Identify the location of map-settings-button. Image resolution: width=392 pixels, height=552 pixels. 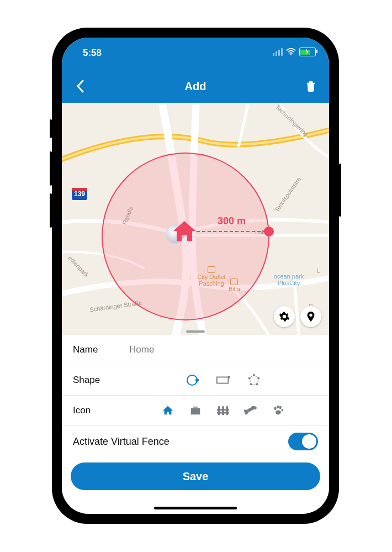
(284, 317).